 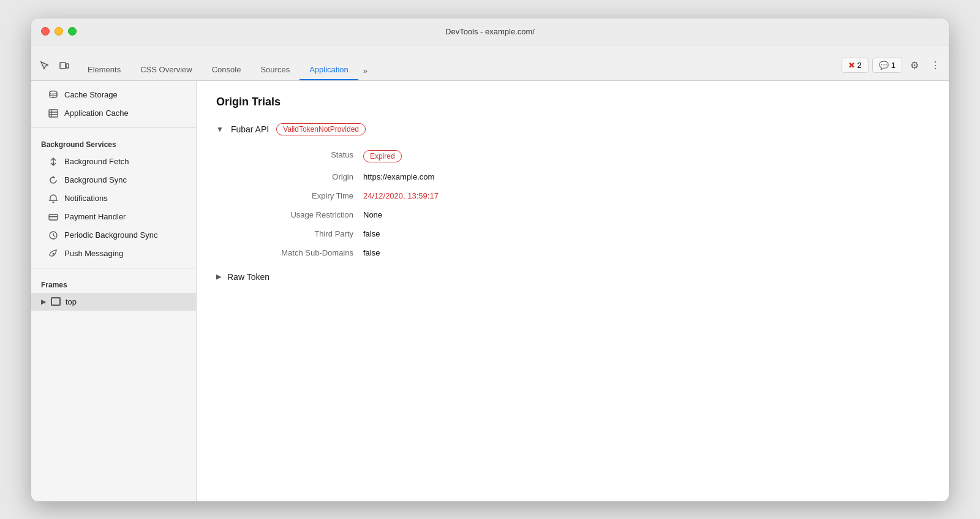 What do you see at coordinates (59, 31) in the screenshot?
I see `minimize-button` at bounding box center [59, 31].